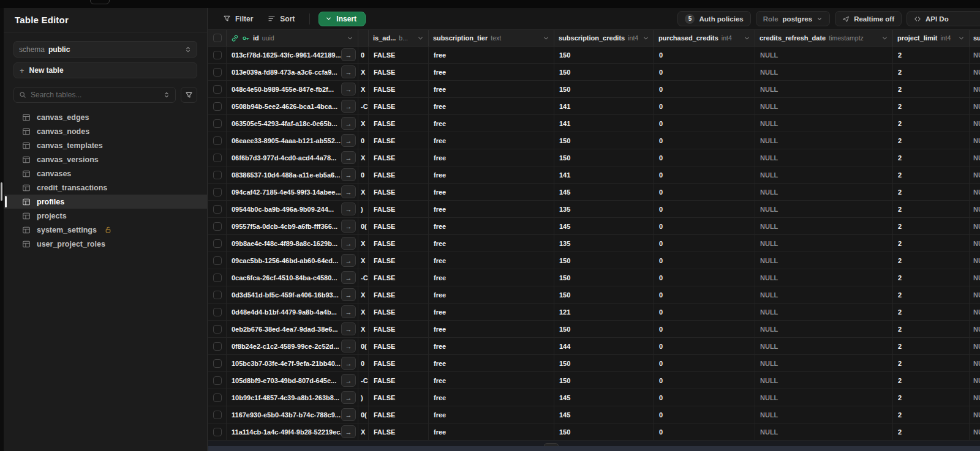  I want to click on cell-id: 08386537-10d4-488a-a11e-eb5a6...→, so click(293, 175).